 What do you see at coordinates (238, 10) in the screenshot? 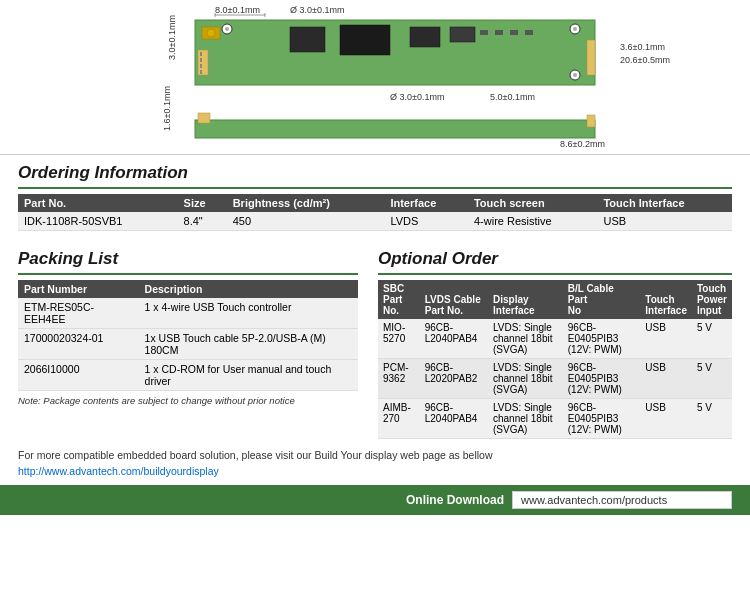
I see `svg-text: 8.0±0.1mm` at bounding box center [238, 10].